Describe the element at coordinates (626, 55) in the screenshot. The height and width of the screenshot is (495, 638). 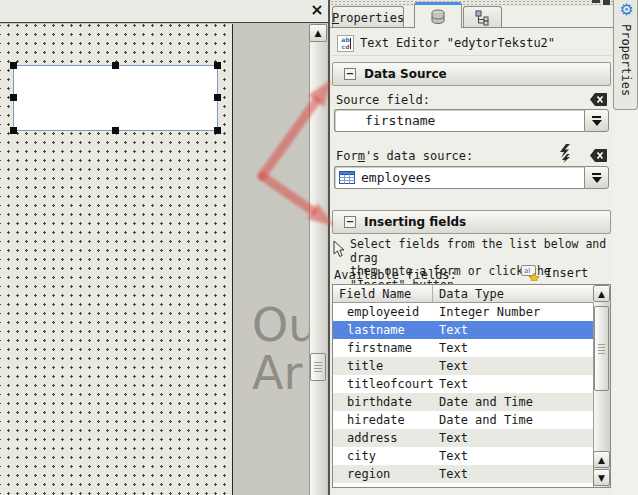
I see `sidebar-tab-properties: ⚙ Properties` at that location.